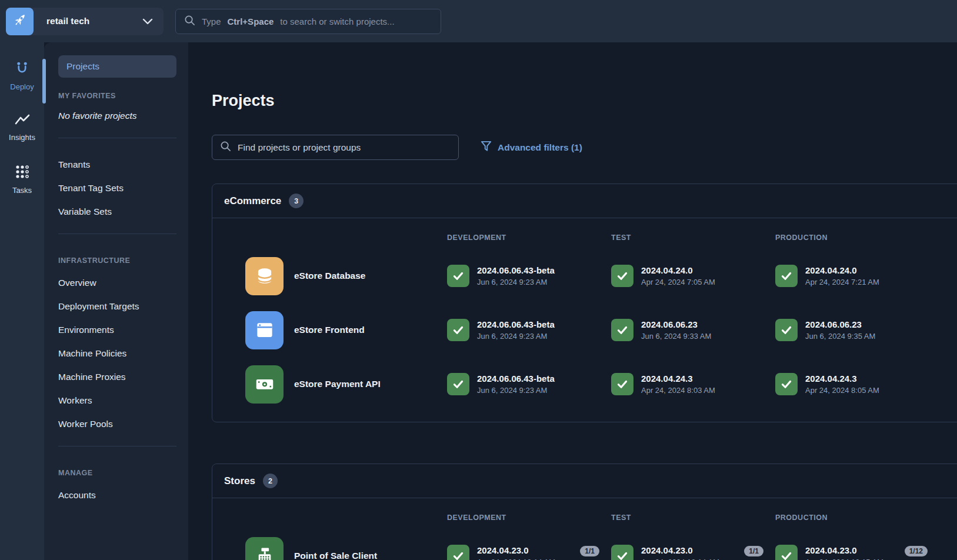 The width and height of the screenshot is (957, 560). I want to click on sidebar-item-accounts: Accounts, so click(118, 495).